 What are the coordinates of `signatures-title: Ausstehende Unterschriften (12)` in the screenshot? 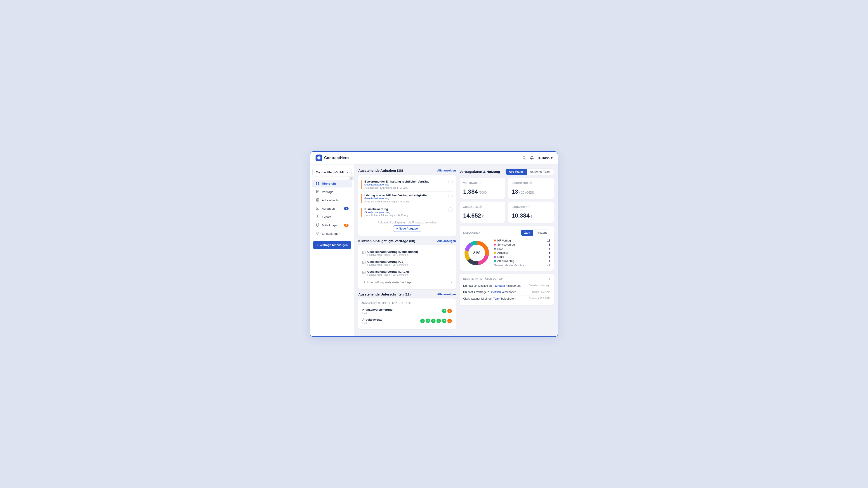 It's located at (384, 294).